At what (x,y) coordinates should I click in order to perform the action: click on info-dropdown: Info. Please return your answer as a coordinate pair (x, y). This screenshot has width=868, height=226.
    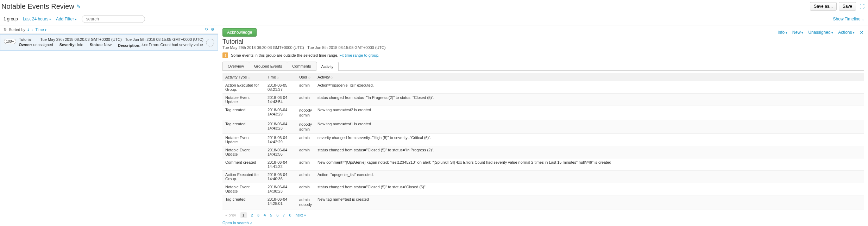
    Looking at the image, I should click on (782, 32).